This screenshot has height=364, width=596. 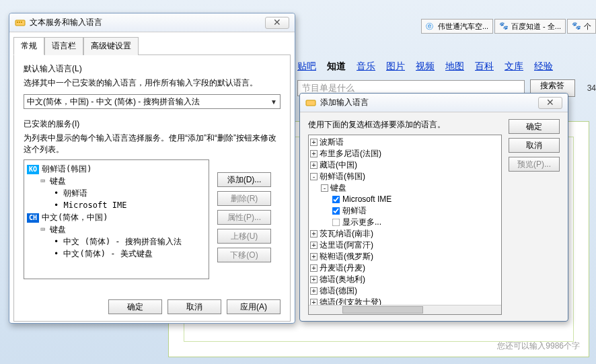 I want to click on tree-node: +德语(德国), so click(x=405, y=291).